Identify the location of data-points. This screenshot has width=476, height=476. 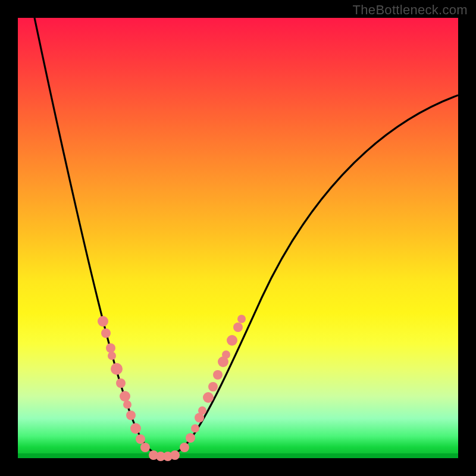
(171, 388).